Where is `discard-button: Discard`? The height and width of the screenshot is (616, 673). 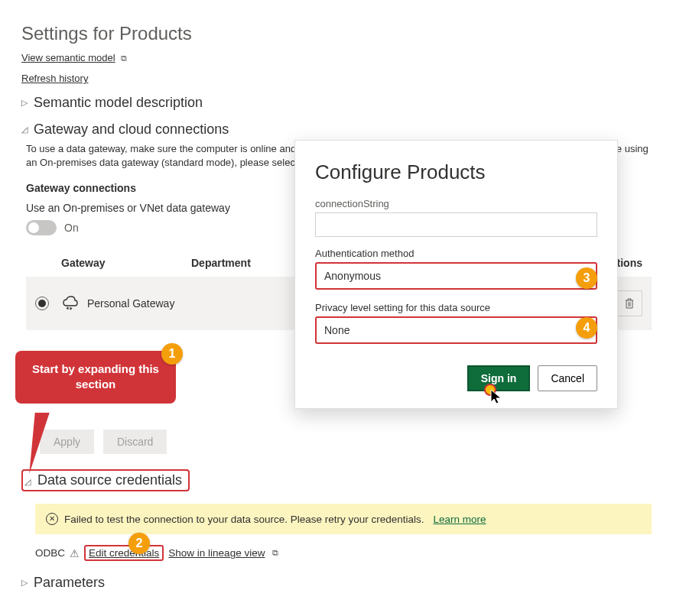 discard-button: Discard is located at coordinates (135, 442).